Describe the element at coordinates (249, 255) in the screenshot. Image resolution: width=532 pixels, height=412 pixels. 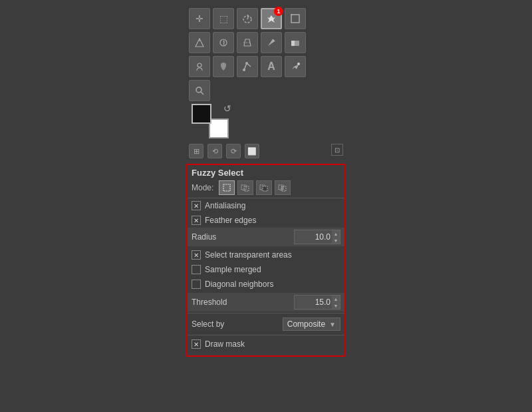
I see `select-transparent-label: Select transparent areas` at that location.